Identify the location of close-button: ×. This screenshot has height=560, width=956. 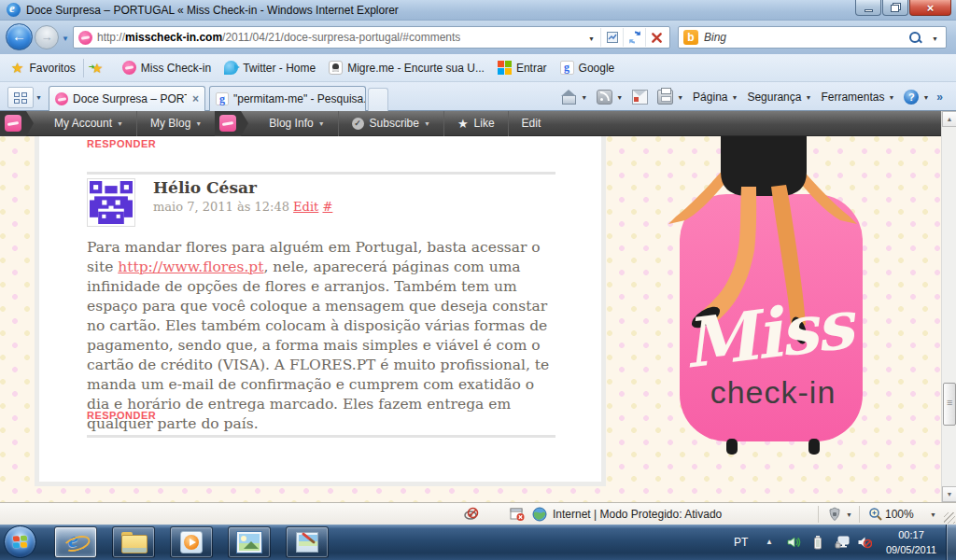
(930, 7).